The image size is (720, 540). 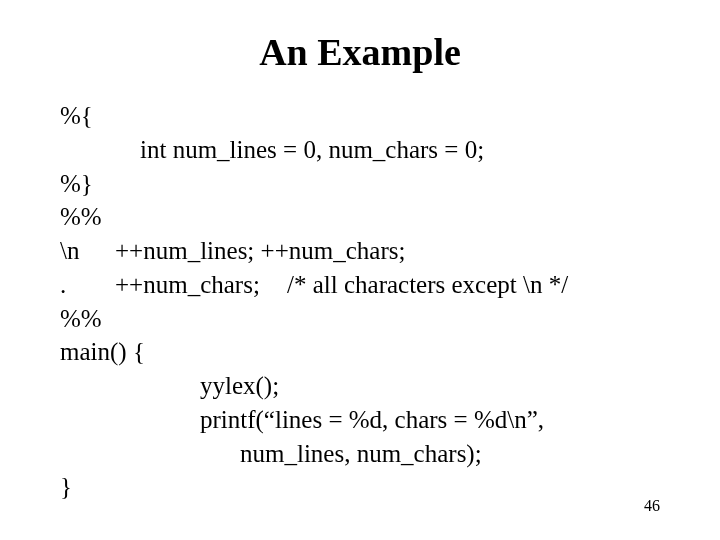 I want to click on slide-title: An Example, so click(x=360, y=52).